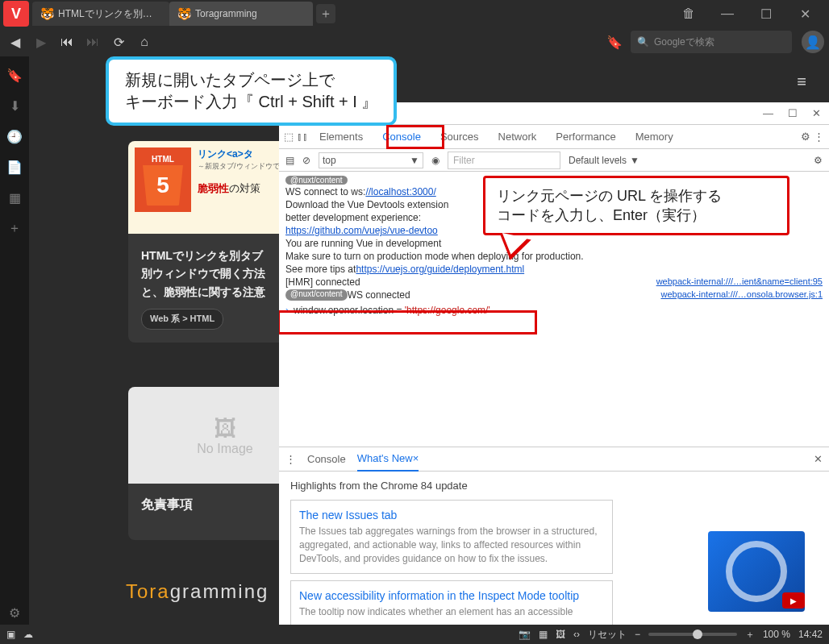 The width and height of the screenshot is (829, 644). What do you see at coordinates (544, 634) in the screenshot?
I see `tiling-icon: ▦` at bounding box center [544, 634].